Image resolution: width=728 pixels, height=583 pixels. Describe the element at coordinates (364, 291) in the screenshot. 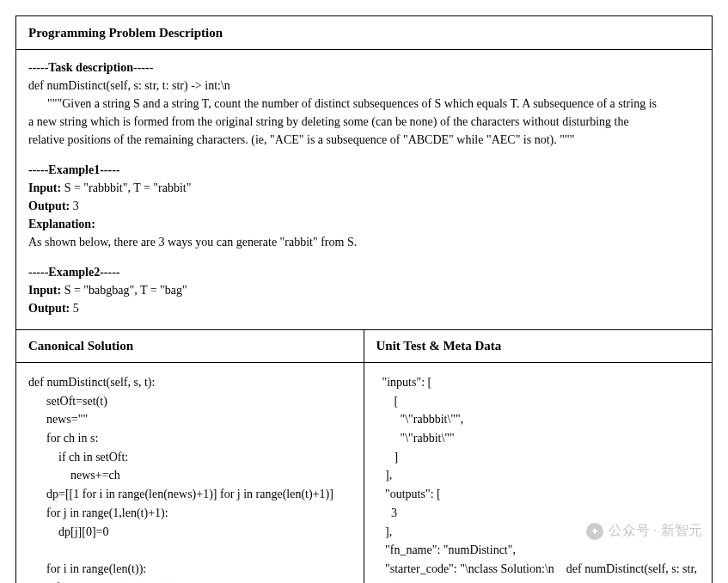

I see `example2-input-row: Input: S = "babgbag", T = "bag"` at that location.